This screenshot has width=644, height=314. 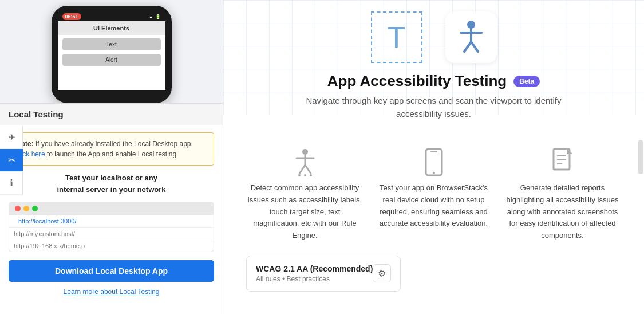 What do you see at coordinates (111, 178) in the screenshot?
I see `test-description-line1: Test your localhost or any` at bounding box center [111, 178].